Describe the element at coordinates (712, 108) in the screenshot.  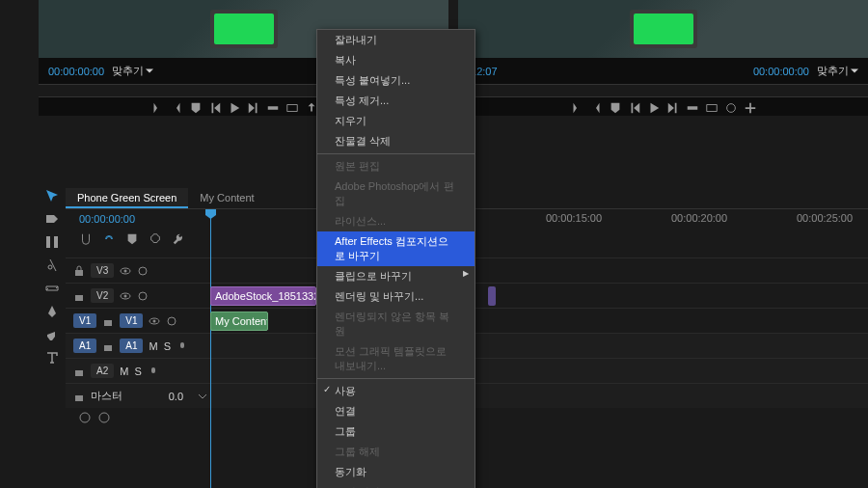
I see `extract-icon` at that location.